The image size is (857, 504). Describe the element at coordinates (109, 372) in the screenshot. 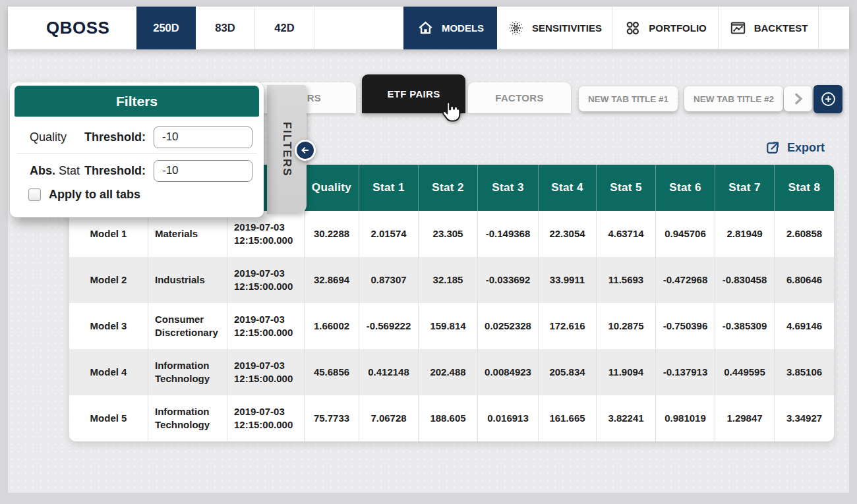

I see `cell-model: Model 4` at that location.